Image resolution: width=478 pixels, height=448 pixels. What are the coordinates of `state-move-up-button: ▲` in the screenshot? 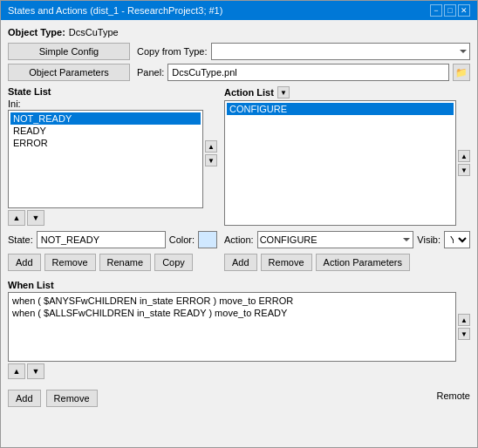 It's located at (17, 218).